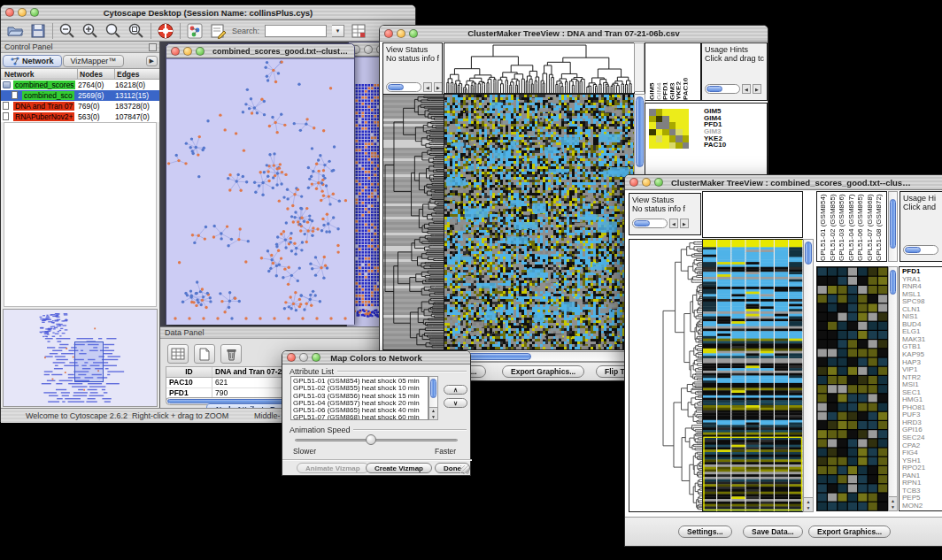 The width and height of the screenshot is (942, 560). What do you see at coordinates (152, 61) in the screenshot?
I see `tab-overflow-button: ▶` at bounding box center [152, 61].